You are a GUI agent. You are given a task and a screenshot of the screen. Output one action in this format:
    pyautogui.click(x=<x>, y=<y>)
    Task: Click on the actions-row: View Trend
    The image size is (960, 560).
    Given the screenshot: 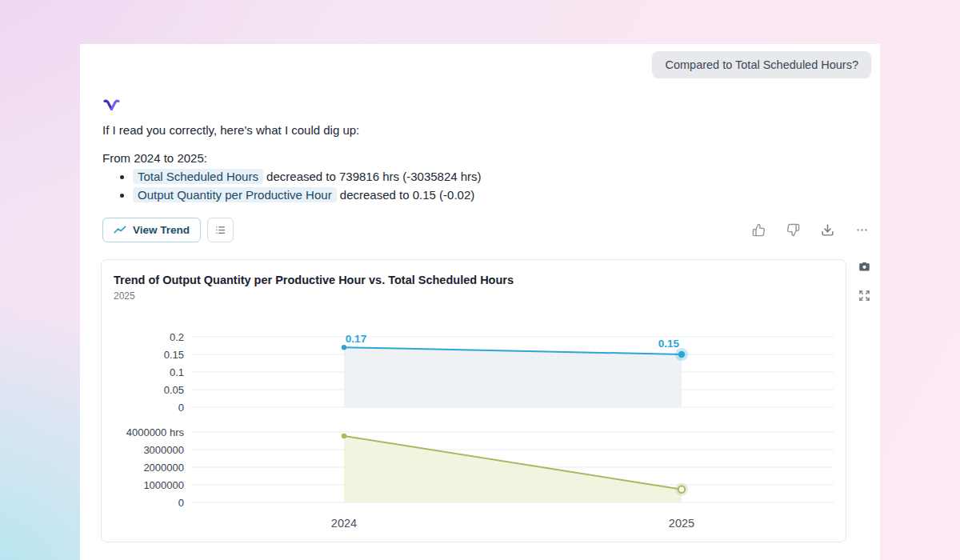 What is the action you would take?
    pyautogui.click(x=480, y=230)
    